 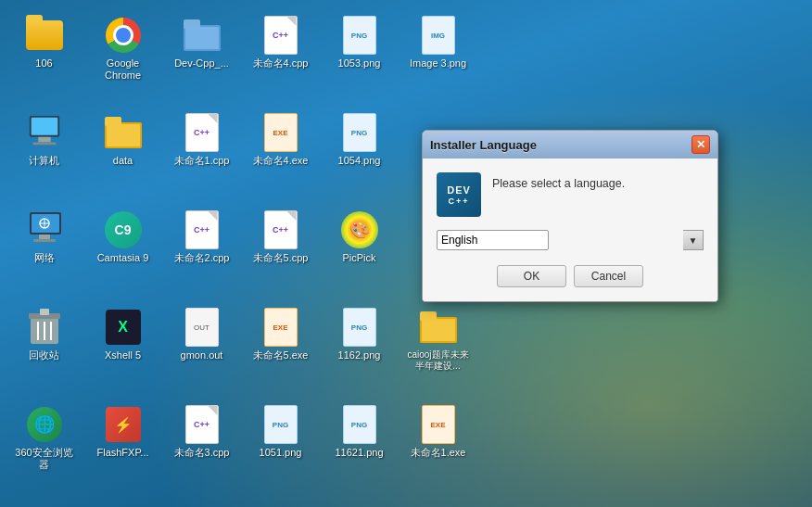 What do you see at coordinates (701, 145) in the screenshot?
I see `dialog-close-button: ✕` at bounding box center [701, 145].